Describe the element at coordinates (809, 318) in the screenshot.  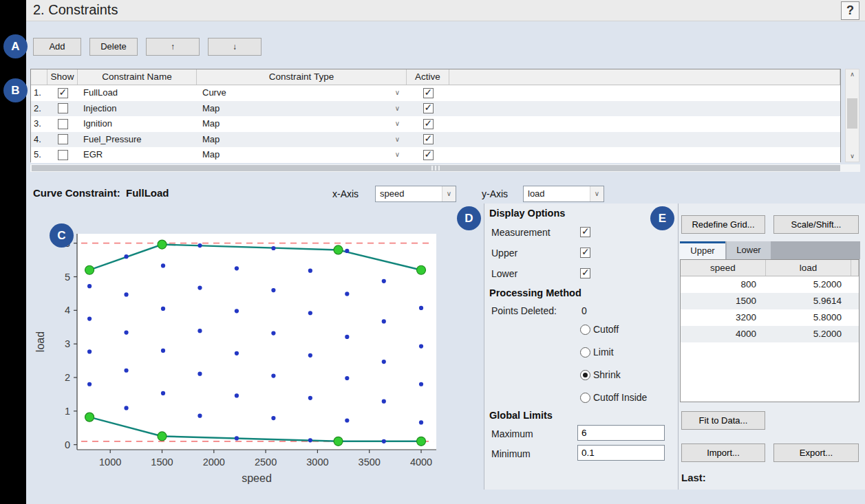
I see `grid-load-cell: 5.8000` at that location.